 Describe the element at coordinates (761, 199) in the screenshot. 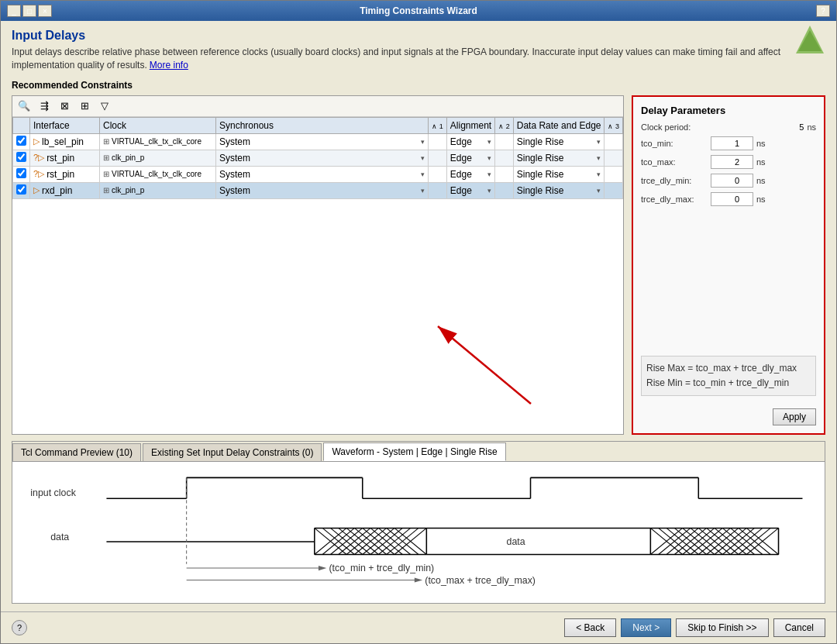

I see `trce-dly-max-unit: ns` at that location.